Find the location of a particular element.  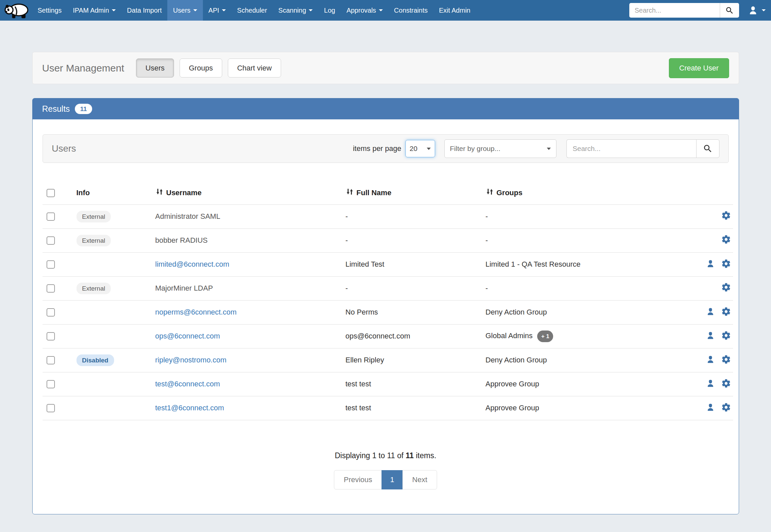

nav-item-label: Exit Admin is located at coordinates (455, 11).